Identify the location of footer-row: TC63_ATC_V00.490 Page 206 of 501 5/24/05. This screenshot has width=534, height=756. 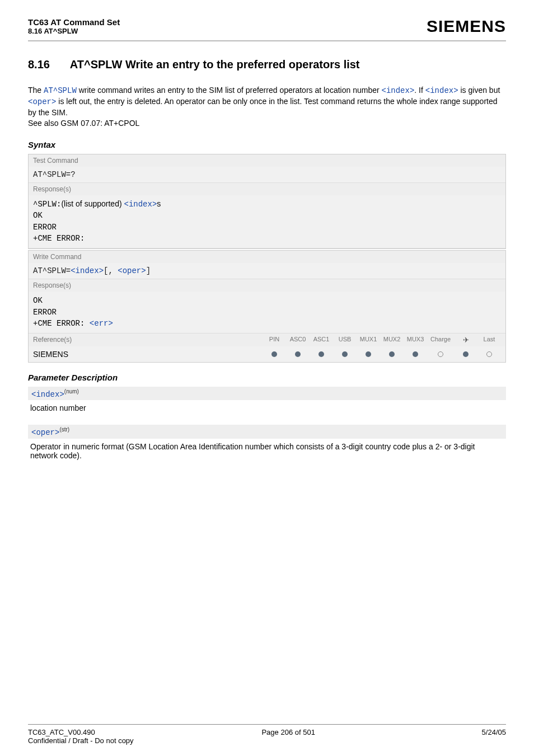
(267, 732).